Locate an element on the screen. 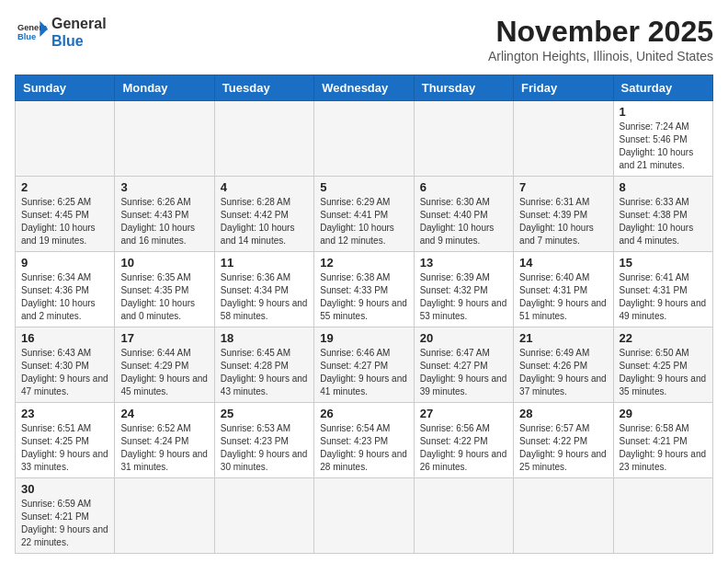 Image resolution: width=728 pixels, height=563 pixels. day-number: 4 is located at coordinates (265, 188).